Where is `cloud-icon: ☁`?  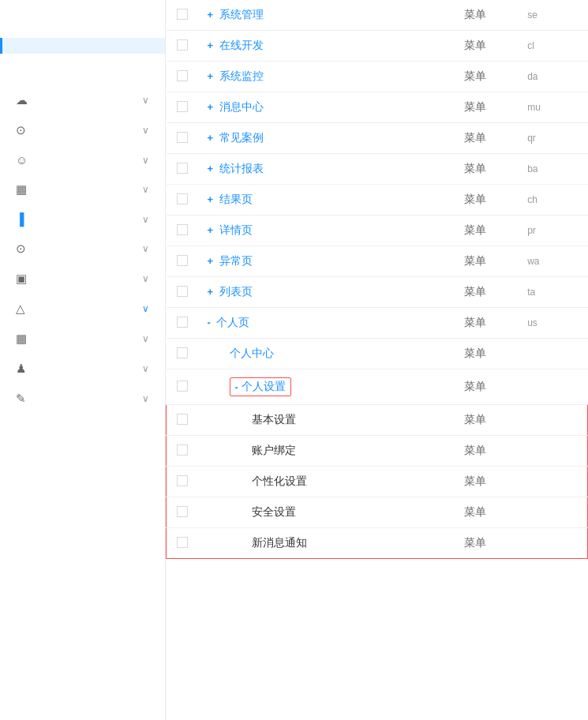
cloud-icon: ☁ is located at coordinates (22, 100).